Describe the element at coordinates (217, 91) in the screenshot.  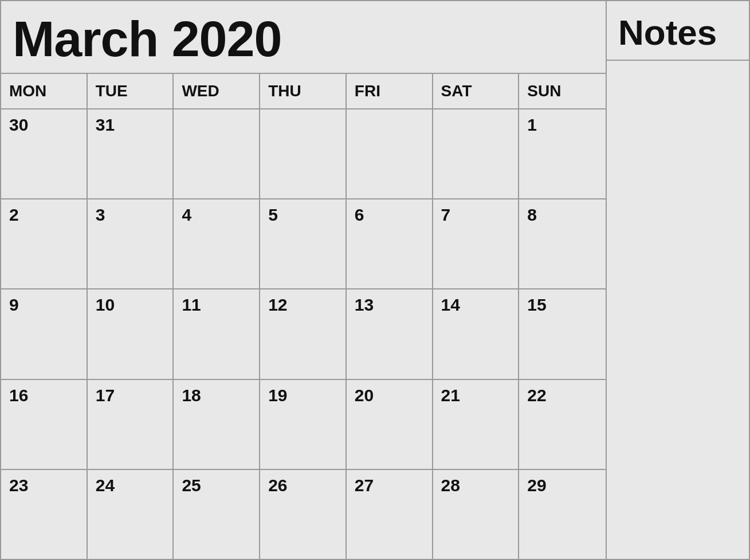
I see `day-header-wed: WED` at that location.